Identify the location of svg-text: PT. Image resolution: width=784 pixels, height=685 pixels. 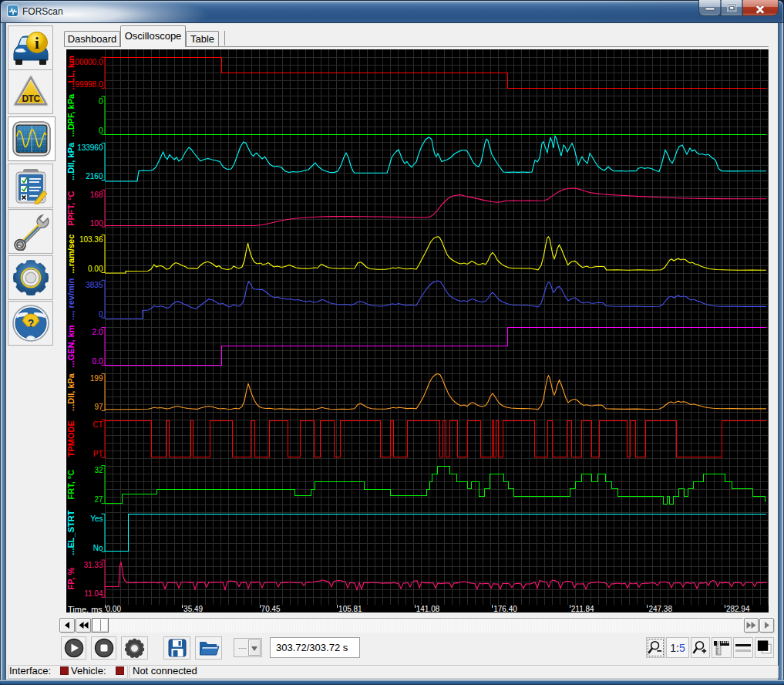
(99, 454).